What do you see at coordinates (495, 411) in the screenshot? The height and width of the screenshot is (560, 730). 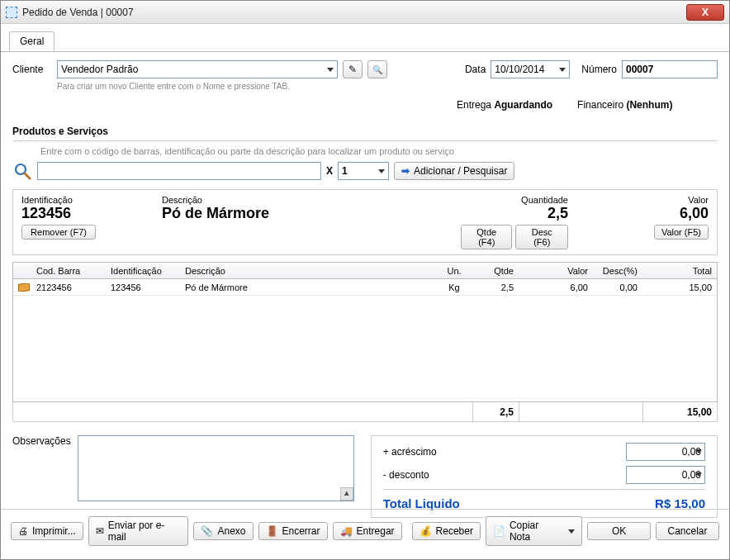 I see `sum-qtde: 2,5` at bounding box center [495, 411].